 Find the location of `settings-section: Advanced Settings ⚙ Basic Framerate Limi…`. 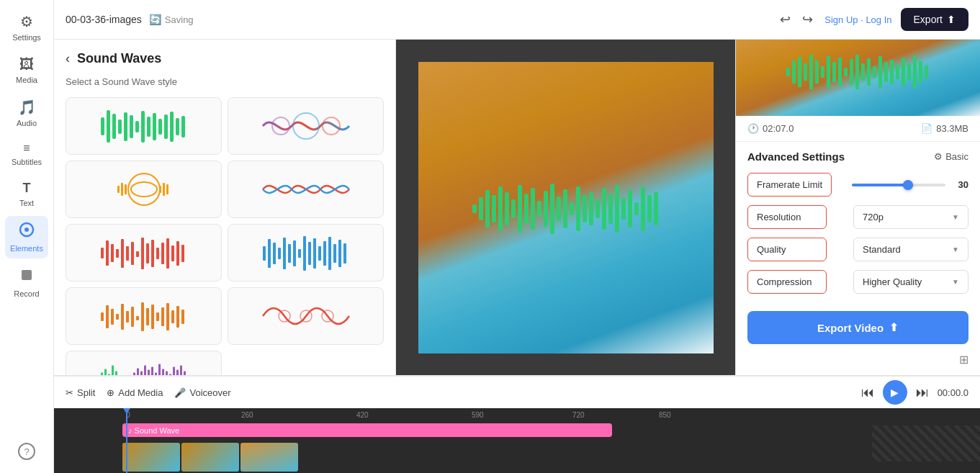

settings-section: Advanced Settings ⚙ Basic Framerate Limi… is located at coordinates (858, 226).